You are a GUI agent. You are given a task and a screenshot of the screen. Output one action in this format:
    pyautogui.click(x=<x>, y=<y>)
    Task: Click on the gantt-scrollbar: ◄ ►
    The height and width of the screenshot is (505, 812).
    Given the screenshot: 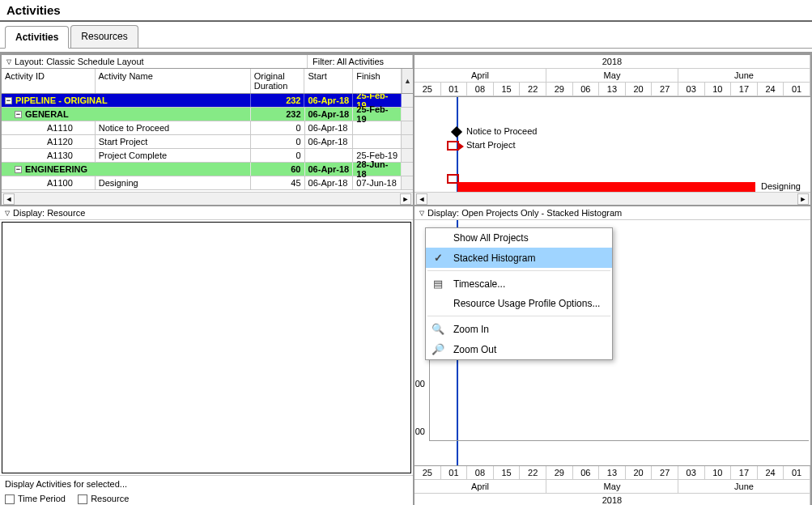 What is the action you would take?
    pyautogui.click(x=612, y=198)
    